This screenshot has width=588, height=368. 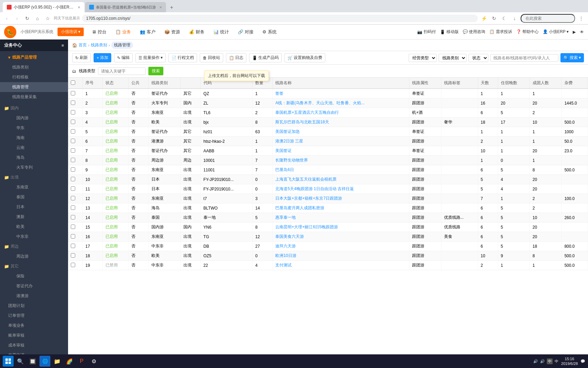 I want to click on new-tab-button: +, so click(x=172, y=7).